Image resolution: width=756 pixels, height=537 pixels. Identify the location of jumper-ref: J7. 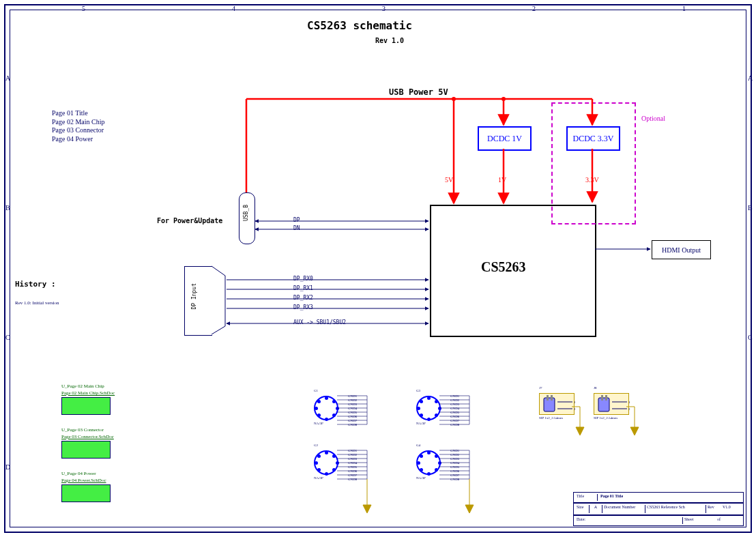
(540, 388).